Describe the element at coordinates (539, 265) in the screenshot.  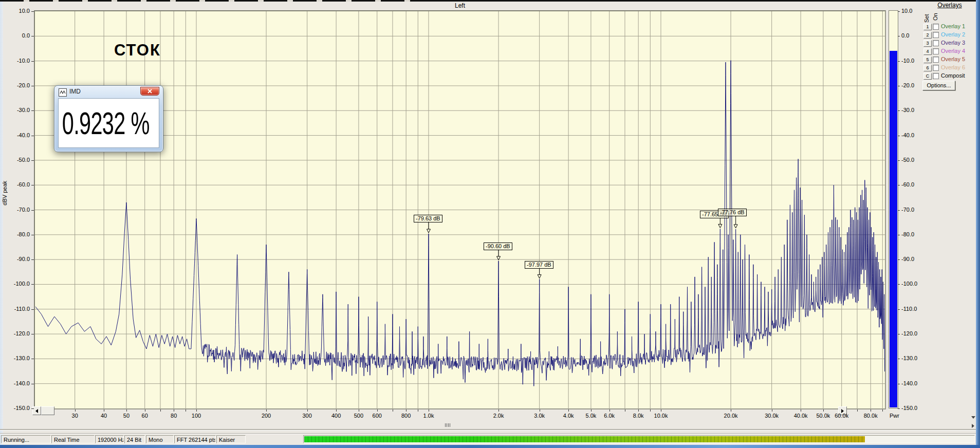
I see `peak-marker-label: -97.97 dB` at that location.